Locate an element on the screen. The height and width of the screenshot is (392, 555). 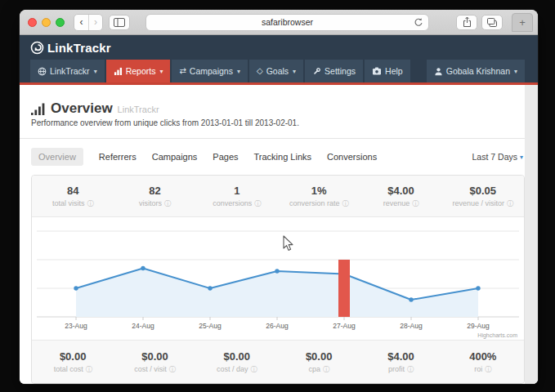
tab-pages: Pages is located at coordinates (226, 157).